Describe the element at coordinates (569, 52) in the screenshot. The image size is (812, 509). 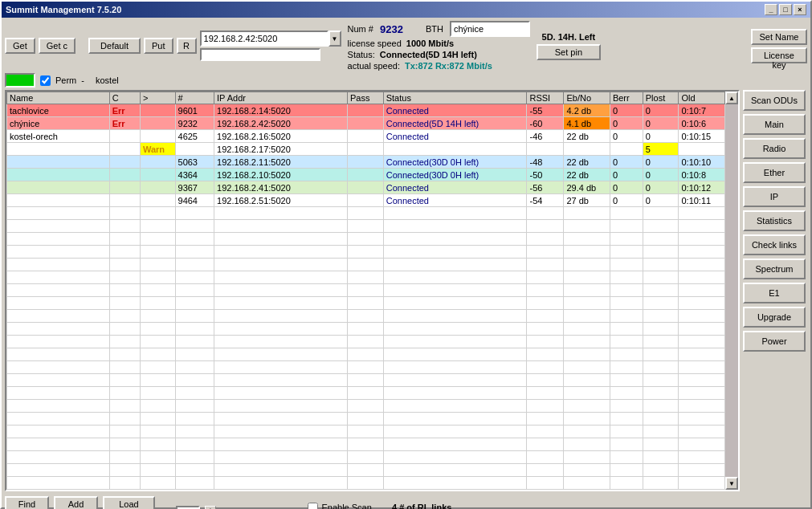
I see `set-pin-button: Set pin` at that location.